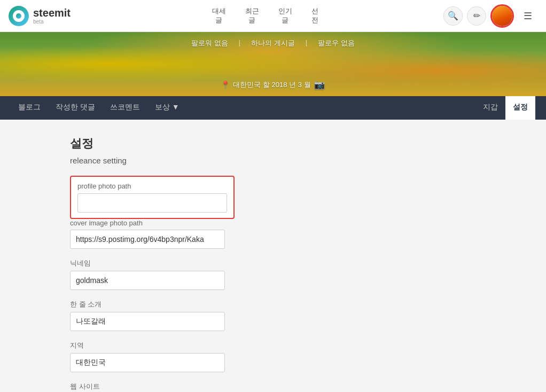 The height and width of the screenshot is (392, 546). What do you see at coordinates (147, 280) in the screenshot?
I see `nickname-input` at bounding box center [147, 280].